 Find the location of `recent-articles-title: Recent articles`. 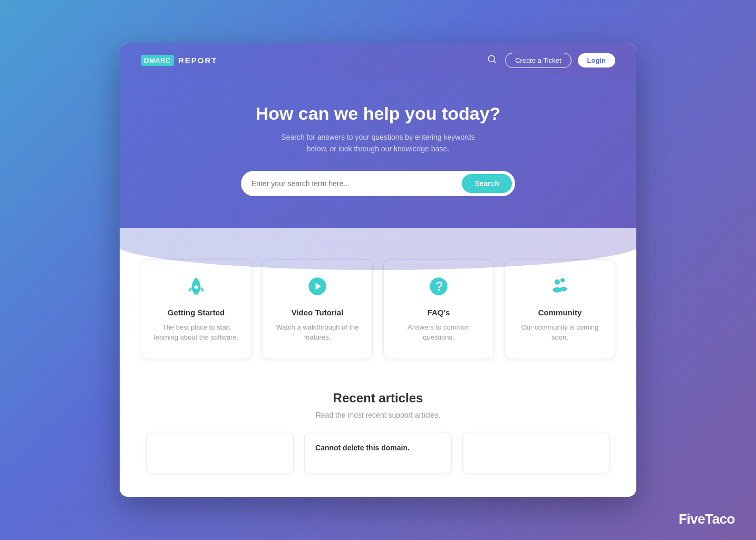

recent-articles-title: Recent articles is located at coordinates (378, 398).